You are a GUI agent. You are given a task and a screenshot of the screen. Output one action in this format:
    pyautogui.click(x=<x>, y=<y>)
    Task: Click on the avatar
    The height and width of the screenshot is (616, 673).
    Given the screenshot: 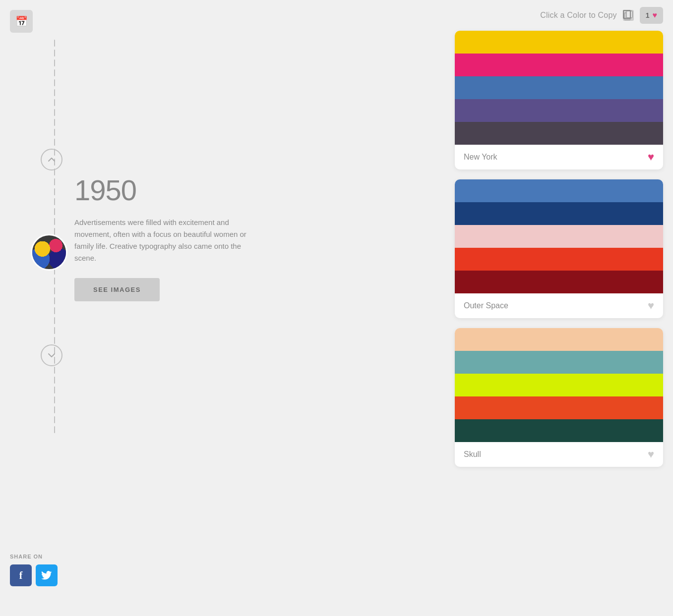 What is the action you would take?
    pyautogui.click(x=49, y=252)
    